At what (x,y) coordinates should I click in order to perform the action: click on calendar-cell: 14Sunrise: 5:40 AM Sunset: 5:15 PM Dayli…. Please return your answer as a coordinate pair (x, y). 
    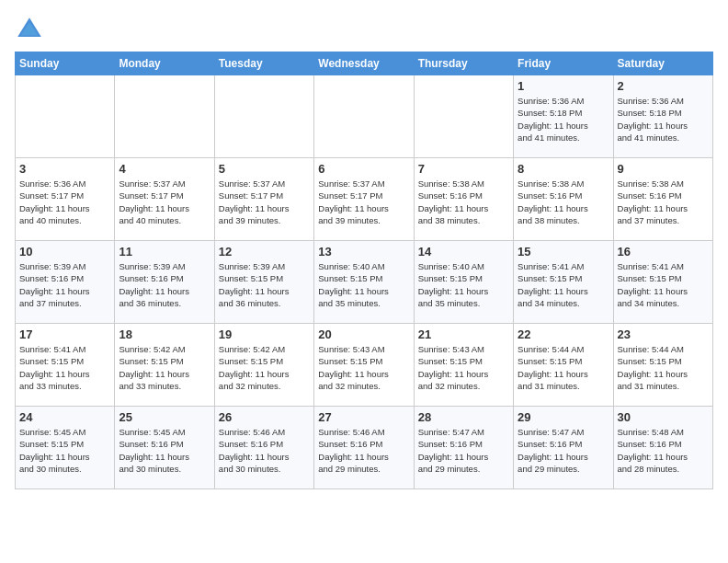
    Looking at the image, I should click on (463, 282).